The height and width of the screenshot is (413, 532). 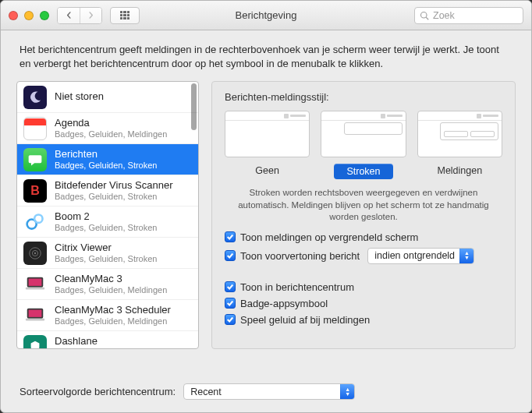 I want to click on list-item-boom: Boom 2 Badges, Geluiden, Stroken, so click(x=108, y=222).